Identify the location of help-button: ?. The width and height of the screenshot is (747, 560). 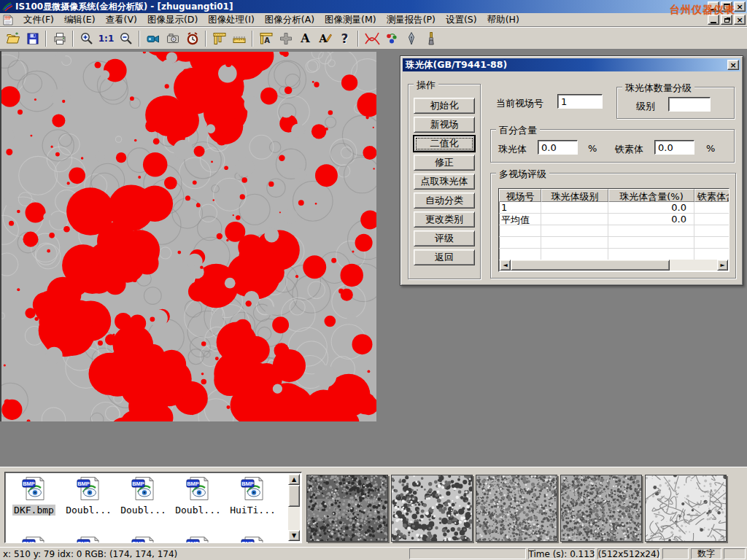
(344, 39).